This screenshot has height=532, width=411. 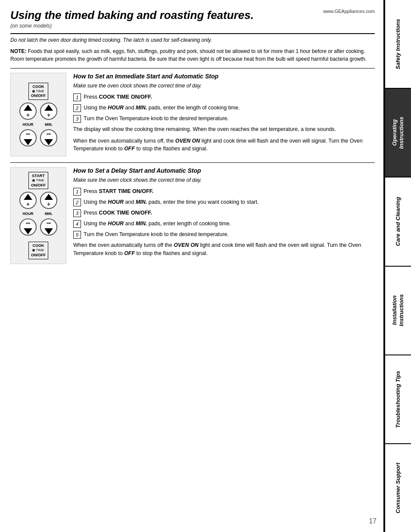 I want to click on hour-min-labels-2: HOUR MIN., so click(x=38, y=214).